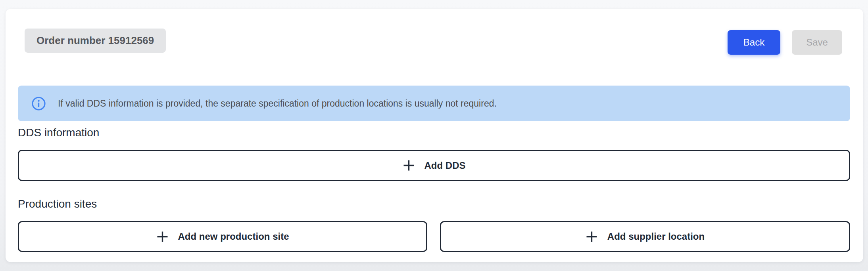  Describe the element at coordinates (434, 103) in the screenshot. I see `info-banner: If valid DDS information is provided, th…` at that location.